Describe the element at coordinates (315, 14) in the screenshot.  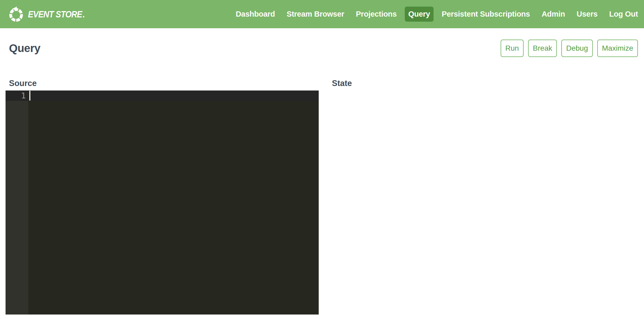
I see `nav-item-stream-browser: Stream Browser` at that location.